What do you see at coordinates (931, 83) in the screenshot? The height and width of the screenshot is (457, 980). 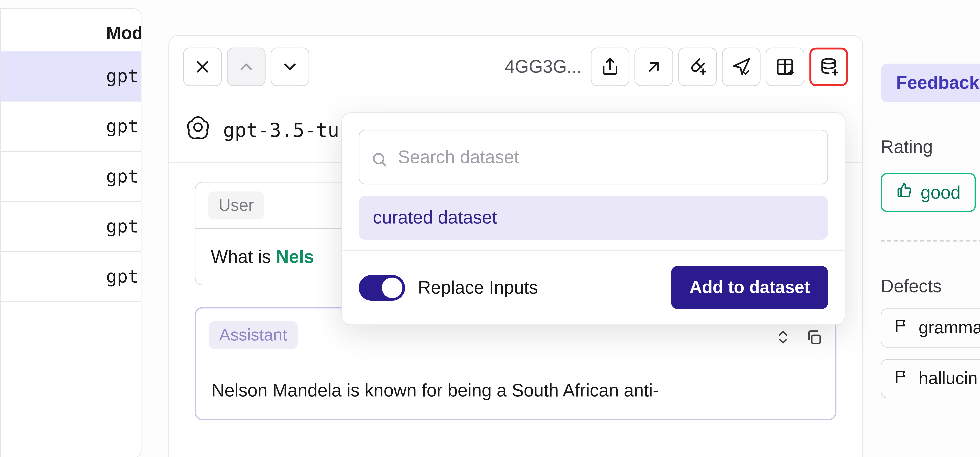 I see `feedback-tab: Feedback` at bounding box center [931, 83].